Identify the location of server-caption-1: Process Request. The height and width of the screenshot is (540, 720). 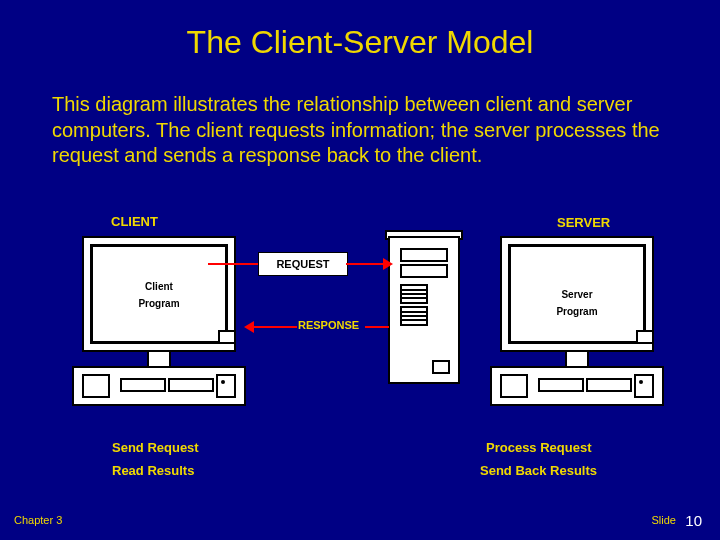
(539, 448).